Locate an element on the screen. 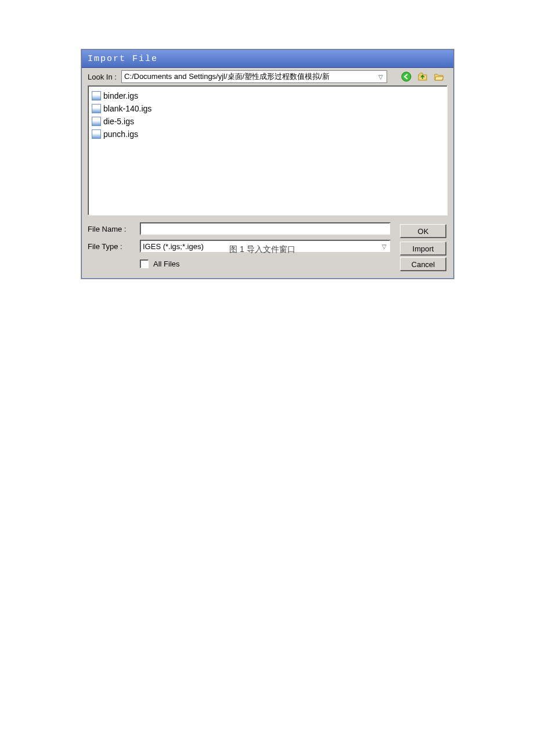 The height and width of the screenshot is (756, 534). look-in-path: C:/Documents and Settings/yjl/桌面/塑性成形过程数… is located at coordinates (250, 77).